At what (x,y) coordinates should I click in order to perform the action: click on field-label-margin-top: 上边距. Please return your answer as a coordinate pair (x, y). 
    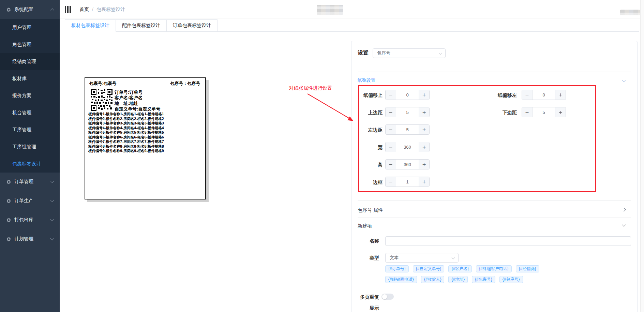
    Looking at the image, I should click on (371, 113).